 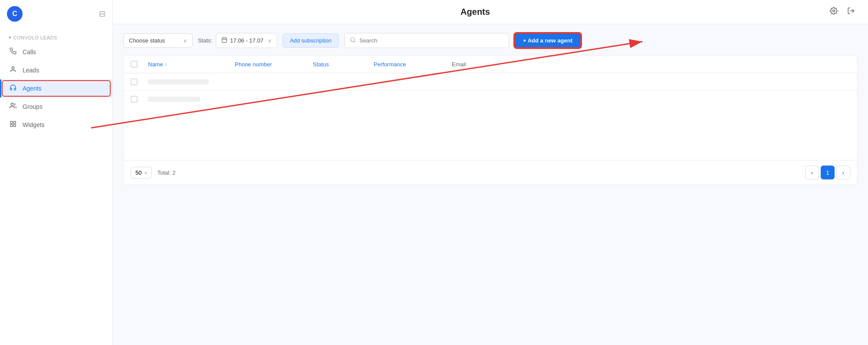 What do you see at coordinates (141, 172) in the screenshot?
I see `per-page-select: 50 ∨` at bounding box center [141, 172].